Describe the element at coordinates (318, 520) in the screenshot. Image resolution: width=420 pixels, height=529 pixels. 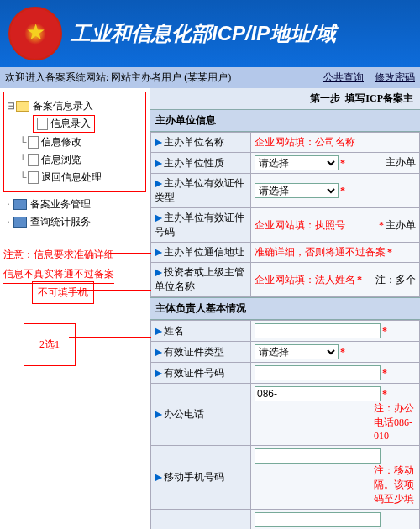
I see `input-unicom` at that location.